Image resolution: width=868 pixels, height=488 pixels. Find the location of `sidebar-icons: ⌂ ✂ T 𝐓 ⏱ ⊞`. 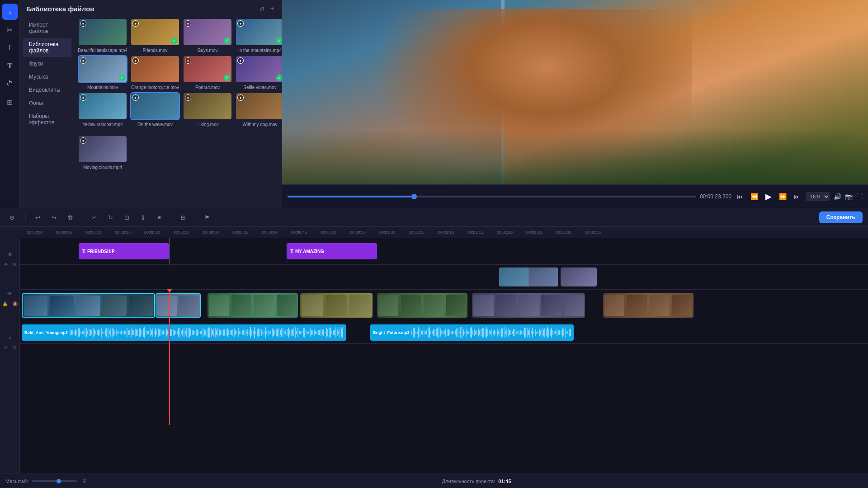

sidebar-icons: ⌂ ✂ T 𝐓 ⏱ ⊞ is located at coordinates (10, 104).